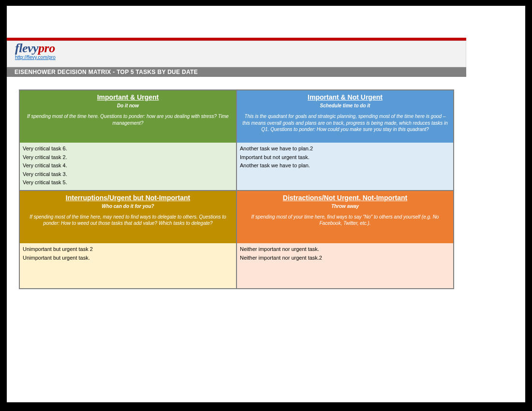 This screenshot has width=532, height=411. I want to click on quadrant-important-urgent: Important & Urgent Do it now If spending…, so click(128, 140).